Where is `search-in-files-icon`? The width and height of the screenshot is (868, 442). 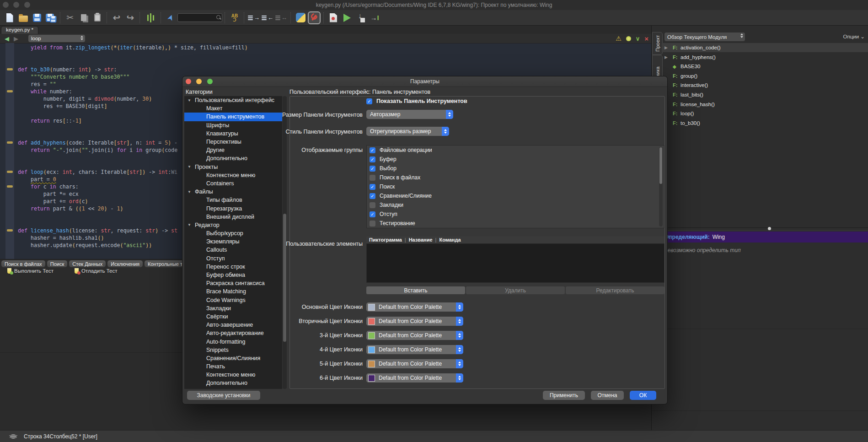
search-in-files-icon is located at coordinates (150, 18).